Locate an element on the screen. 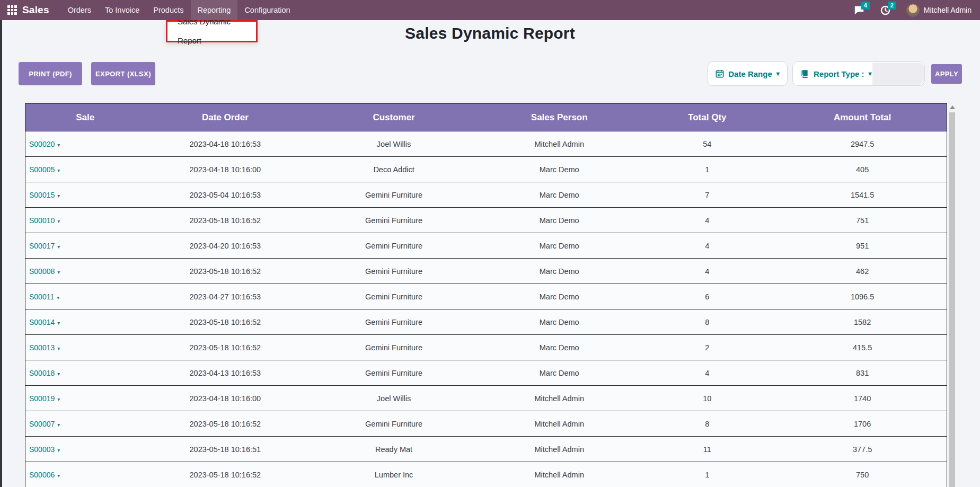  column-header-sale: Sale is located at coordinates (85, 118).